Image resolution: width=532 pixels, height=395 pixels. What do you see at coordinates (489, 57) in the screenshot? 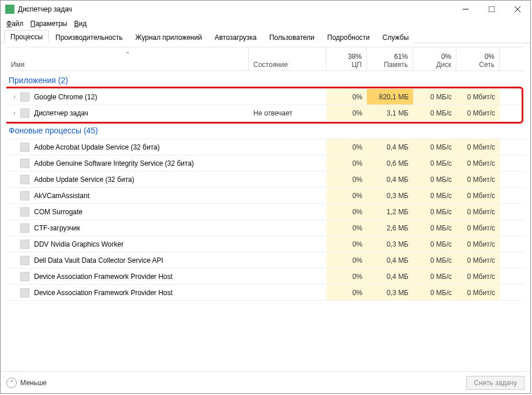
I see `net-pct: 0%` at bounding box center [489, 57].